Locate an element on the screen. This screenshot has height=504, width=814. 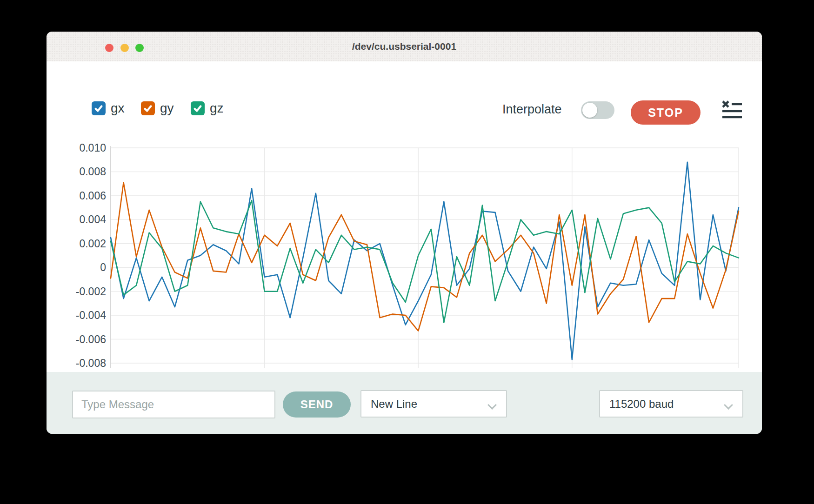
title-bar: /dev/cu.usbserial-0001 is located at coordinates (404, 46).